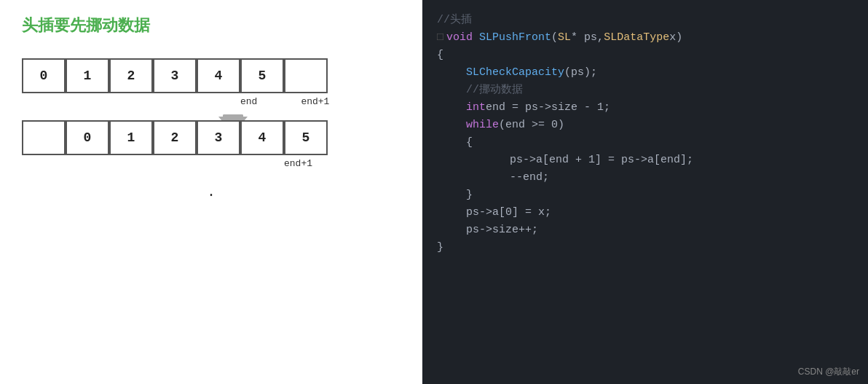  Describe the element at coordinates (211, 26) in the screenshot. I see `diagram-title: 头插要先挪动数据` at that location.